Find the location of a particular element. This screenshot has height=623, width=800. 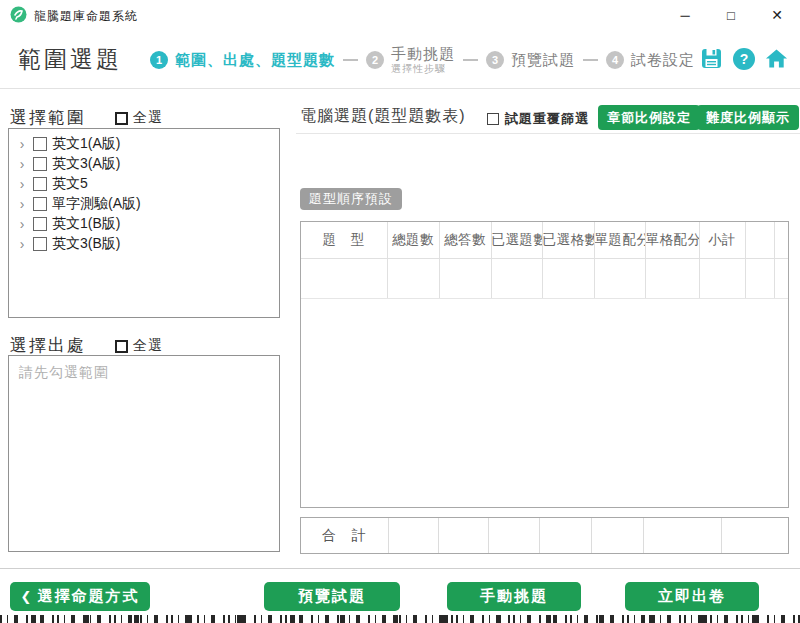

dedupe-checkbox is located at coordinates (493, 119).